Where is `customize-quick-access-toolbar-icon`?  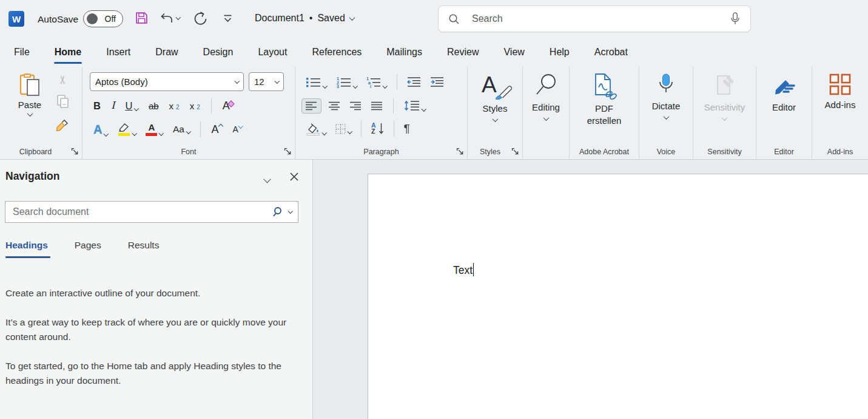 customize-quick-access-toolbar-icon is located at coordinates (228, 19).